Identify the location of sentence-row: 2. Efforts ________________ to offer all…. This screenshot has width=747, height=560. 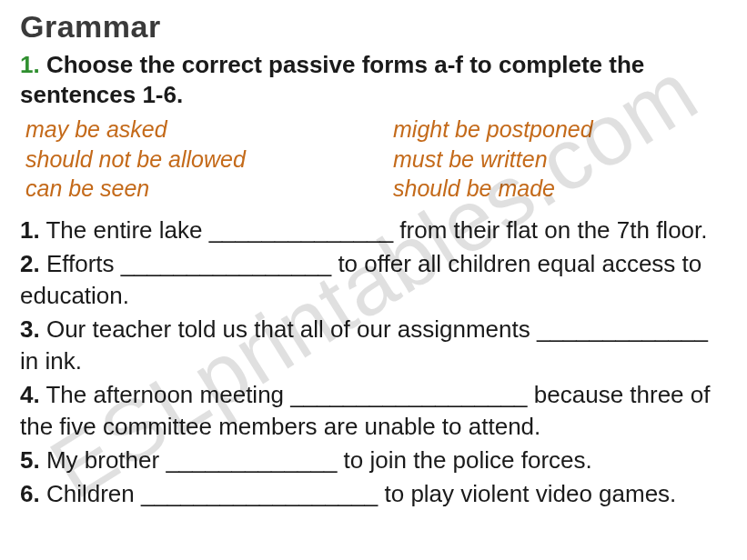
(373, 280).